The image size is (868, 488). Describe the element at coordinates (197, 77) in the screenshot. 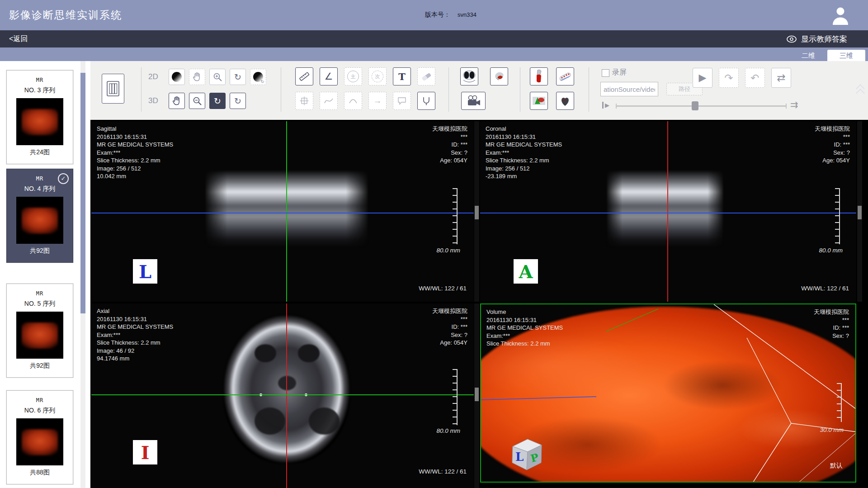

I see `pan-2d-button` at that location.